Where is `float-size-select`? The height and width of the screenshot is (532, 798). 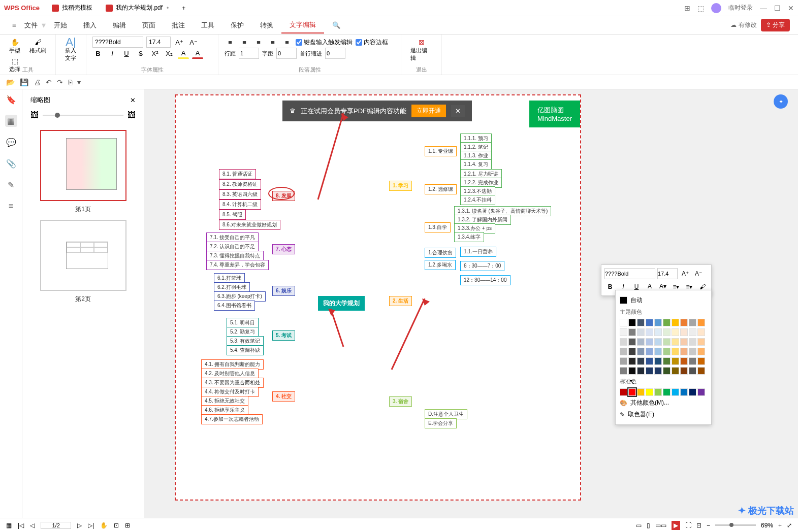 float-size-select is located at coordinates (667, 274).